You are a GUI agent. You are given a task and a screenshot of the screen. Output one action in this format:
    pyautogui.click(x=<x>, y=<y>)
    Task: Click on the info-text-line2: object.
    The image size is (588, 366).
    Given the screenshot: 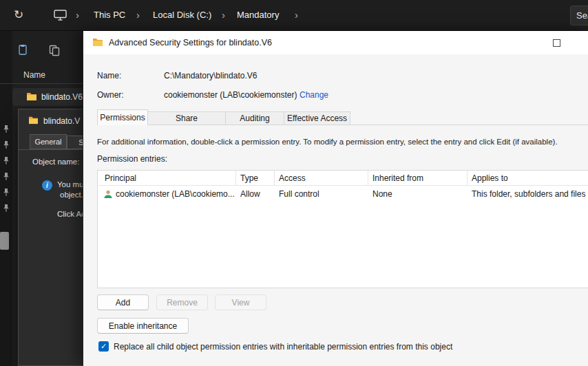 What is the action you would take?
    pyautogui.click(x=72, y=195)
    